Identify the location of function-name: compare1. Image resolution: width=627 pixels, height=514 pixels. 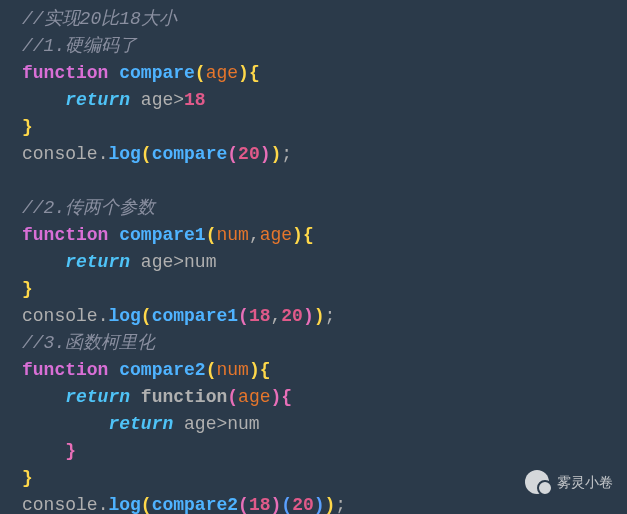
(162, 235).